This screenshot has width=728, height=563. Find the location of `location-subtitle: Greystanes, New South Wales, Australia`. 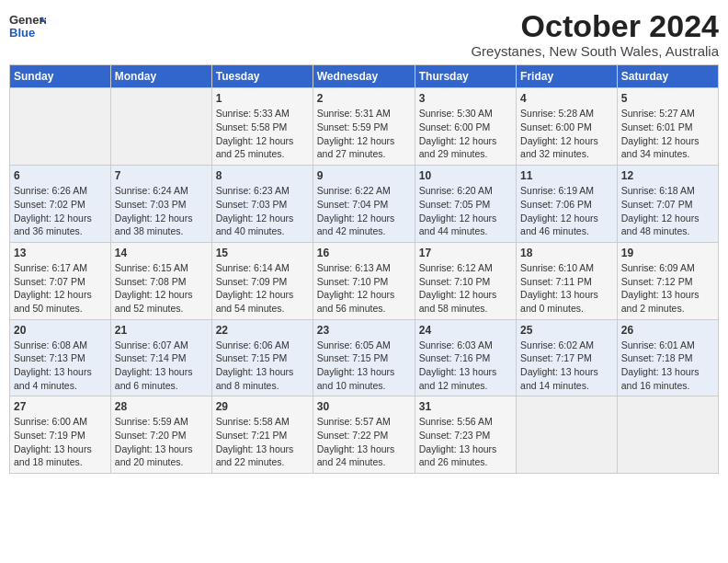

location-subtitle: Greystanes, New South Wales, Australia is located at coordinates (595, 52).